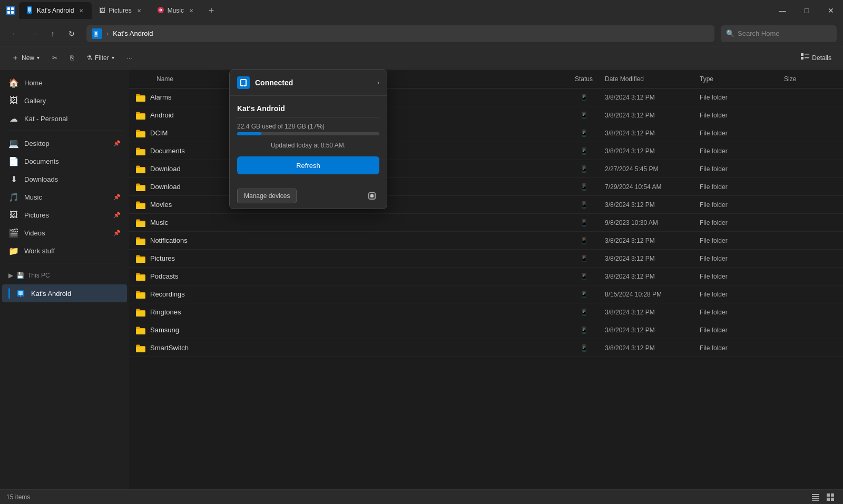 The height and width of the screenshot is (504, 843). I want to click on sidebar-item-work-stuff: 📁 Work stuff, so click(64, 251).